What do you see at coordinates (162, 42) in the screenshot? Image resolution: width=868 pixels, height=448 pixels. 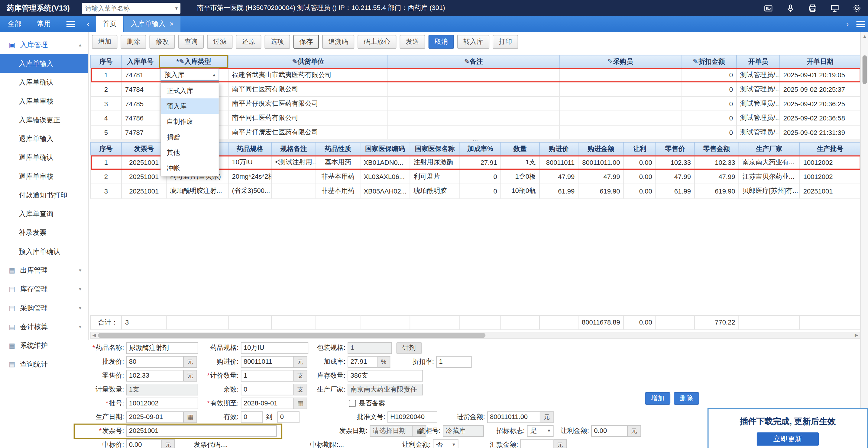 I see `toolbar-button: 修改` at bounding box center [162, 42].